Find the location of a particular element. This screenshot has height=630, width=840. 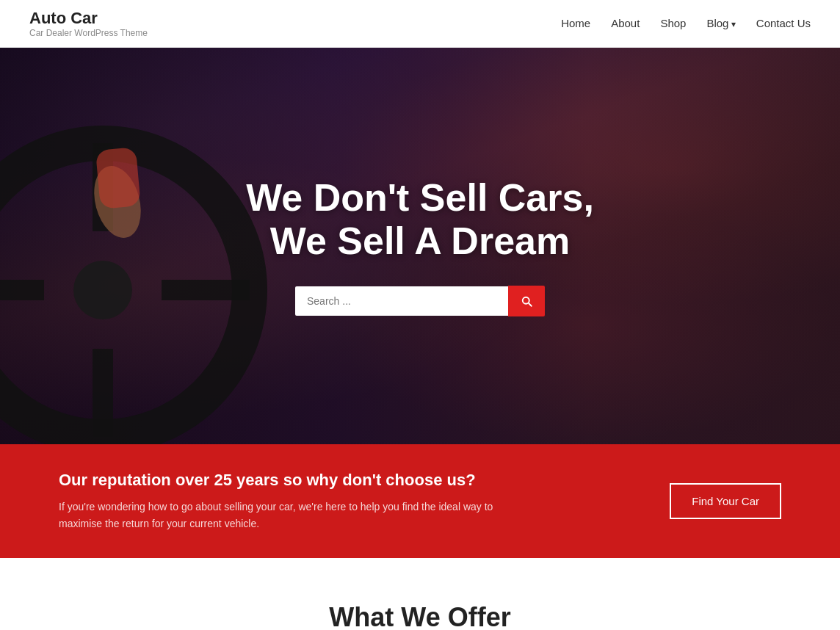

banner-text: Our reputation over 25 years so why don'… is located at coordinates (350, 501).